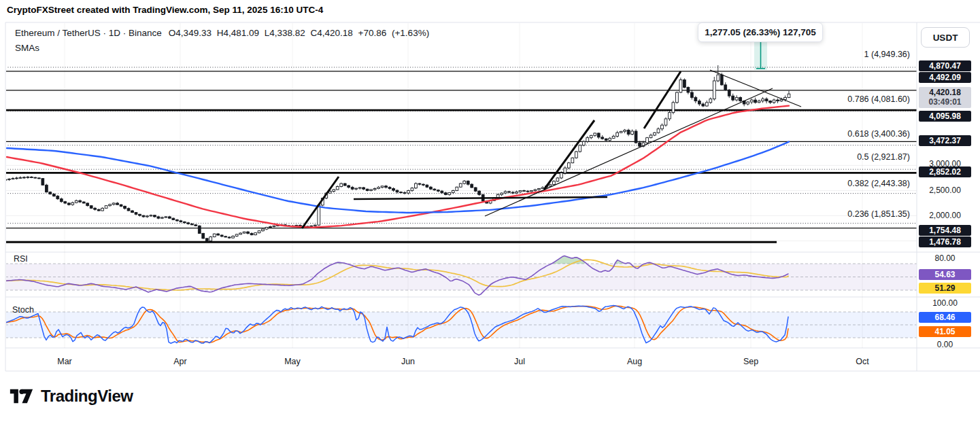  I want to click on stoch-price-label: 68.46, so click(945, 317).